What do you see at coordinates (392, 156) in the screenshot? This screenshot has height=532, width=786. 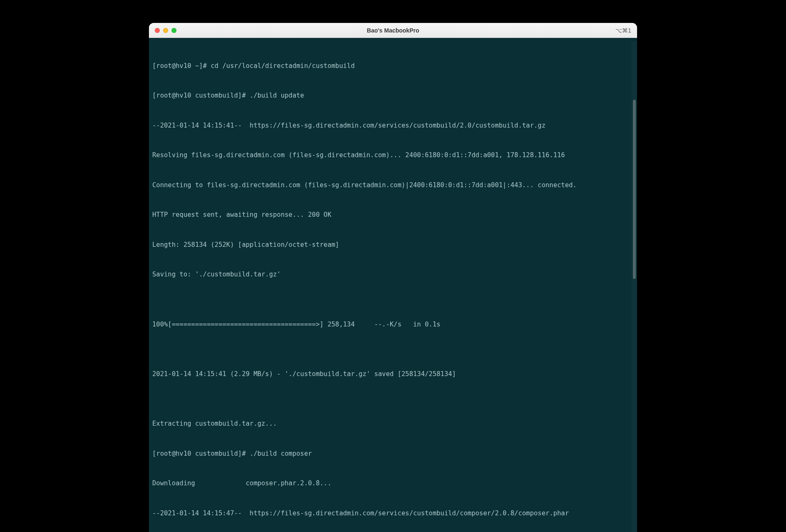 I see `terminal-line: Resolving files-sg.directadmin.com (file…` at bounding box center [392, 156].